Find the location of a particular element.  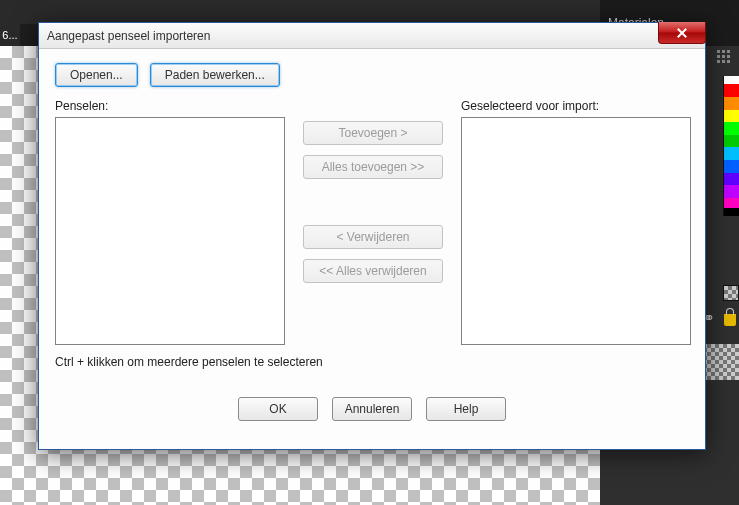

ok-button: OK is located at coordinates (278, 409).